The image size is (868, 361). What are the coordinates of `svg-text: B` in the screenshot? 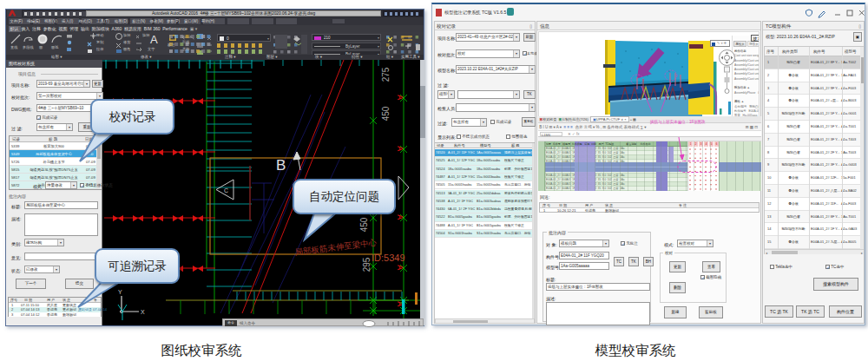 It's located at (281, 165).